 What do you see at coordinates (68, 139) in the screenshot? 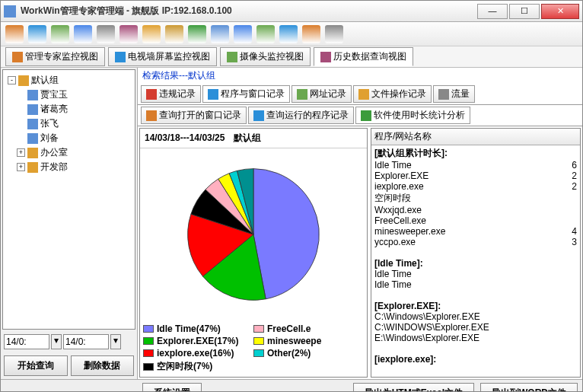
I see `tree-client-3: 刘备` at bounding box center [68, 139].